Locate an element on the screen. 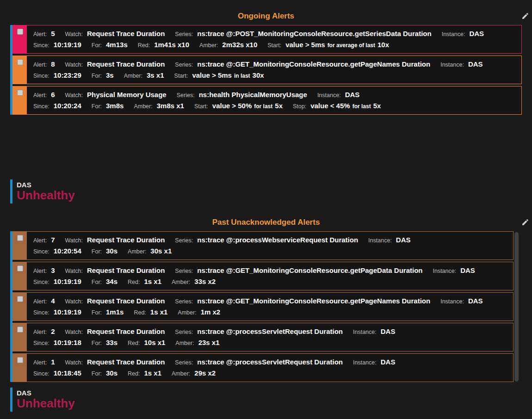  alert-field: Alert:7 is located at coordinates (44, 240).